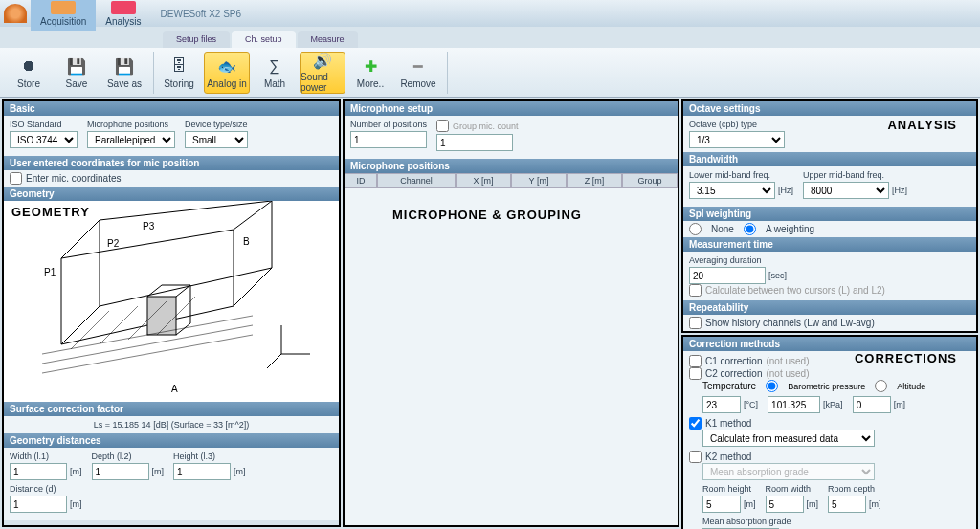 The width and height of the screenshot is (980, 529). I want to click on group-mic-checkbox, so click(442, 126).